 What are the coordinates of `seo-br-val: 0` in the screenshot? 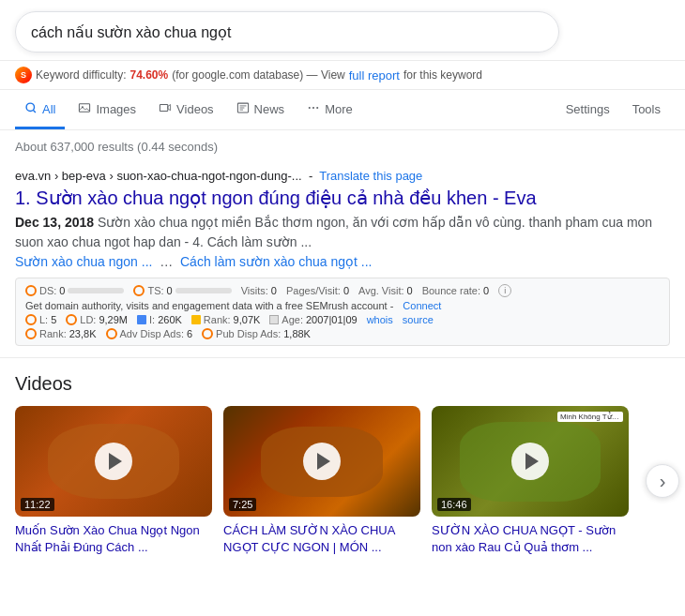 It's located at (486, 291).